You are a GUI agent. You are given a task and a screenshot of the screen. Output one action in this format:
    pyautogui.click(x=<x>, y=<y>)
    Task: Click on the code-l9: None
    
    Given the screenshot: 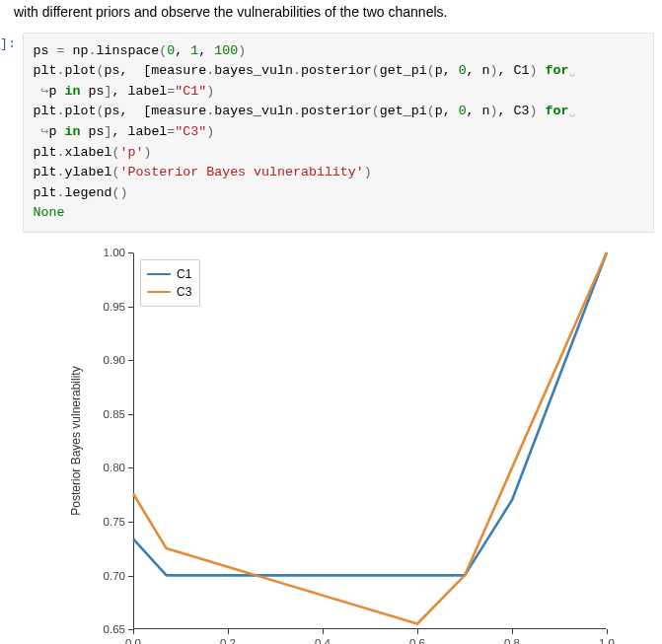 What is the action you would take?
    pyautogui.click(x=49, y=213)
    